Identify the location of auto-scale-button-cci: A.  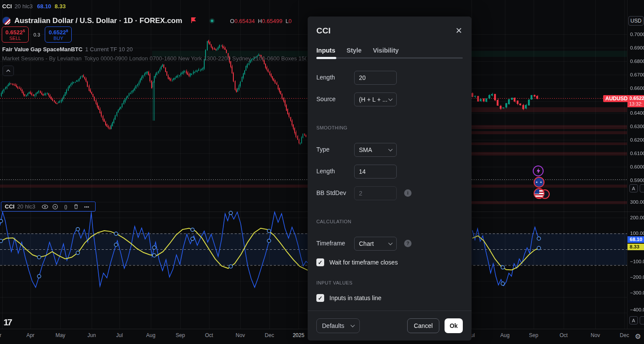
(634, 321).